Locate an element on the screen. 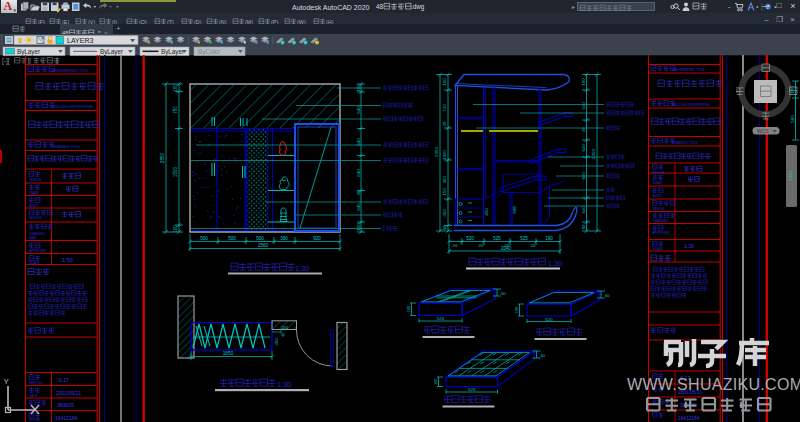 The width and height of the screenshot is (800, 422). svg-text: 560 is located at coordinates (792, 119).